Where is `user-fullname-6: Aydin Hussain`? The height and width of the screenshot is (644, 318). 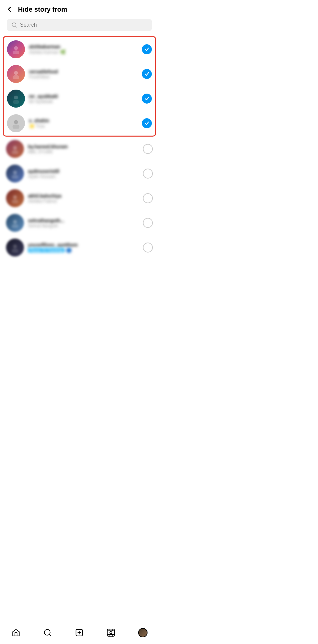 user-fullname-6: Aydin Hussain is located at coordinates (83, 177).